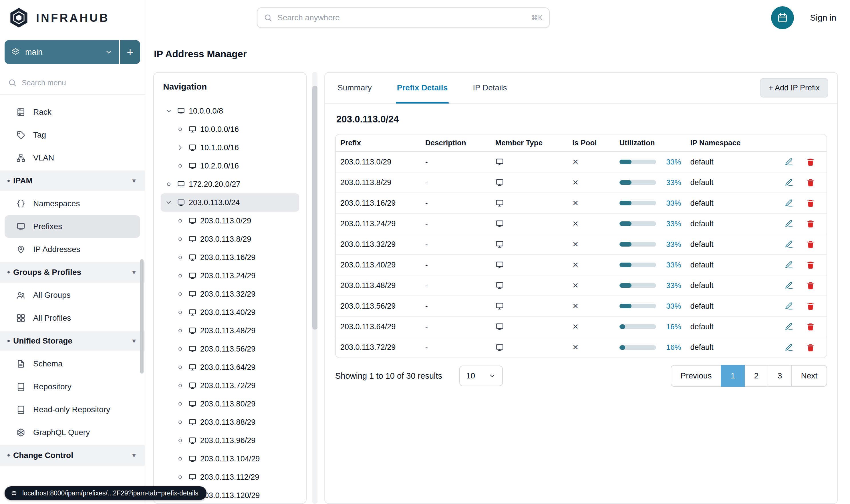  What do you see at coordinates (72, 249) in the screenshot?
I see `sidebar-item-ip-addresses: IP Addresses` at bounding box center [72, 249].